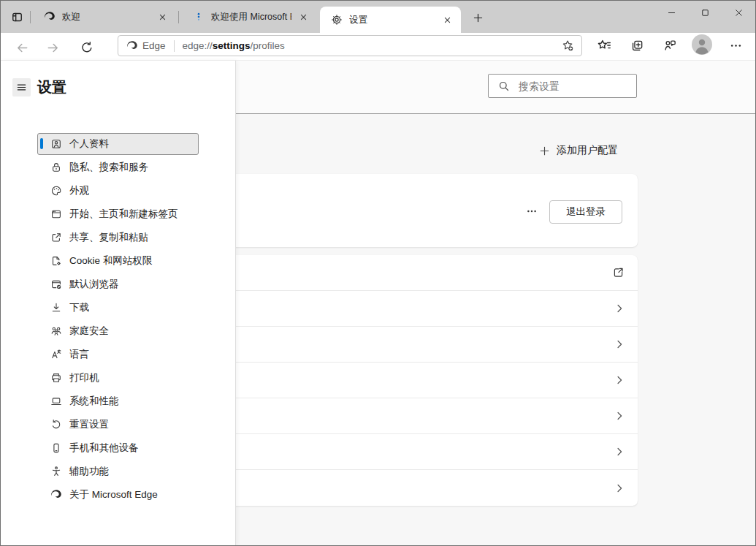  I want to click on more-options-icon, so click(532, 211).